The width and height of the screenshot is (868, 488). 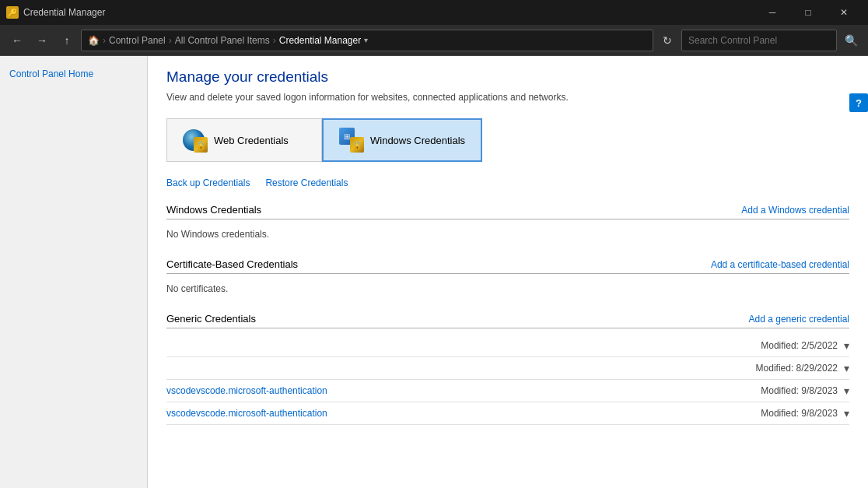 What do you see at coordinates (418, 140) in the screenshot?
I see `tab-windows-credentials-label: Windows Credentials` at bounding box center [418, 140].